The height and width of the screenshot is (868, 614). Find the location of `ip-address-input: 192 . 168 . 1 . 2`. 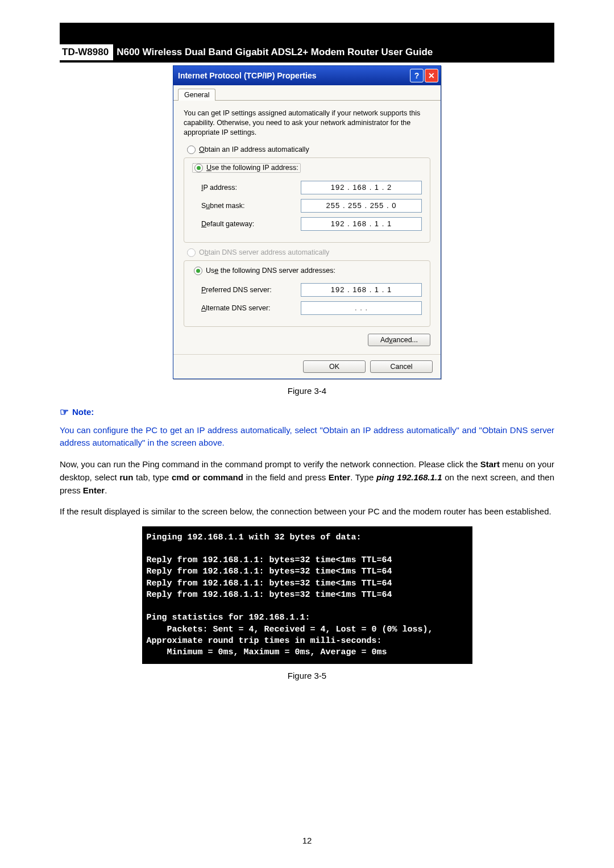

ip-address-input: 192 . 168 . 1 . 2 is located at coordinates (362, 188).